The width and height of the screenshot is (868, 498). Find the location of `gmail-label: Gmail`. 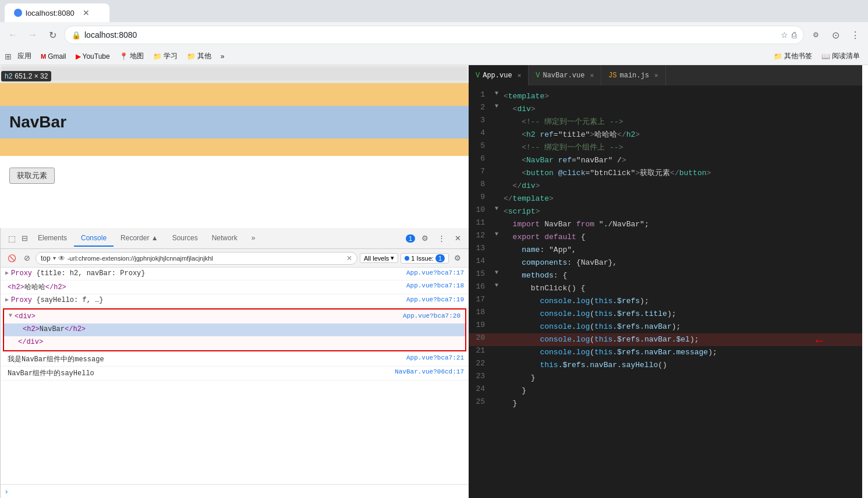

gmail-label: Gmail is located at coordinates (57, 56).